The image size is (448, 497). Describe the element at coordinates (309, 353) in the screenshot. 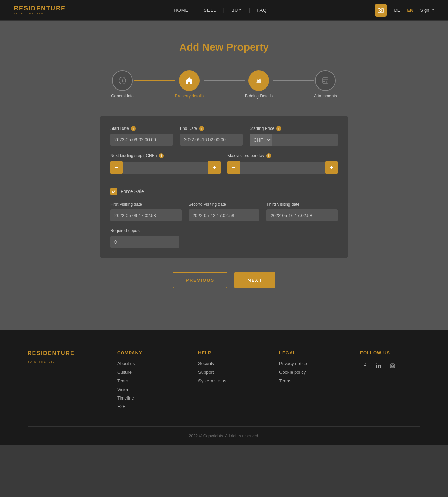

I see `footer-legal-title: LEGAL` at that location.